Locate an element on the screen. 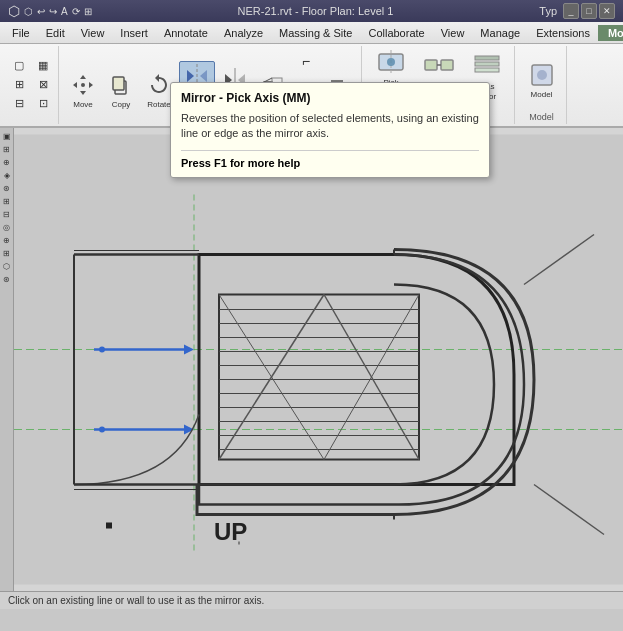 The width and height of the screenshot is (623, 631). move-icon is located at coordinates (83, 85).